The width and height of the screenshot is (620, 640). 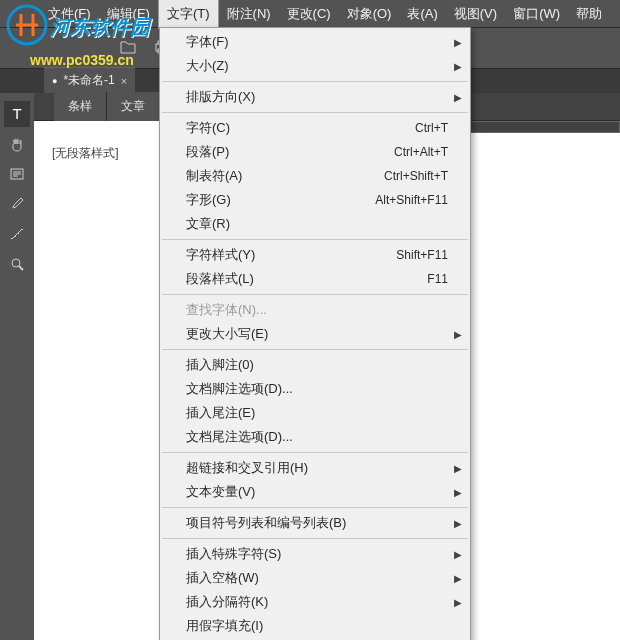 I want to click on menubar-item-8: 窗口(W), so click(x=536, y=14).